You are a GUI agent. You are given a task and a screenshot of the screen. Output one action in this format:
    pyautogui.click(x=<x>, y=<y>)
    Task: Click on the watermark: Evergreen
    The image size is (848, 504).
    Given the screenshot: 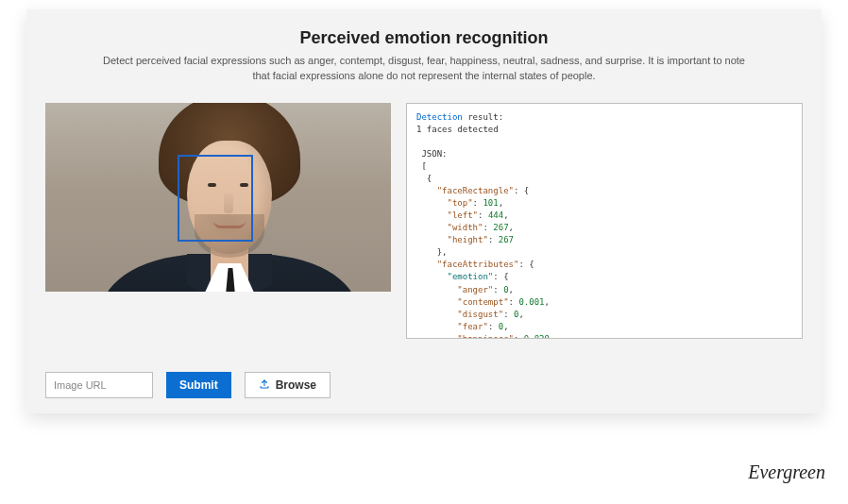 What is the action you would take?
    pyautogui.click(x=787, y=472)
    